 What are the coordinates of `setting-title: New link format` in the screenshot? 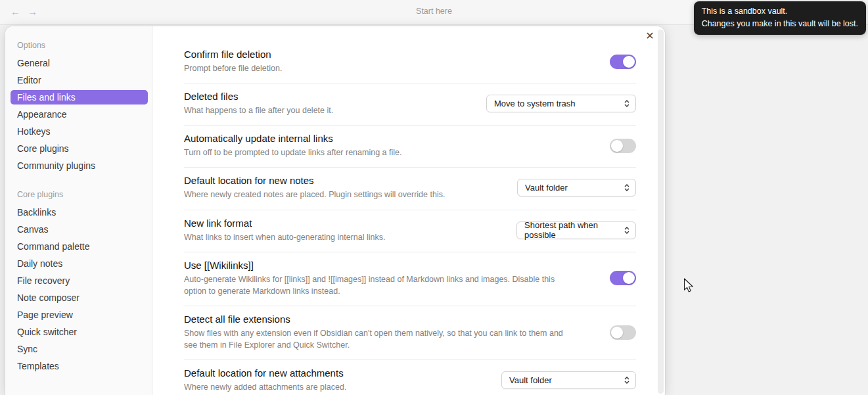 It's located at (340, 223).